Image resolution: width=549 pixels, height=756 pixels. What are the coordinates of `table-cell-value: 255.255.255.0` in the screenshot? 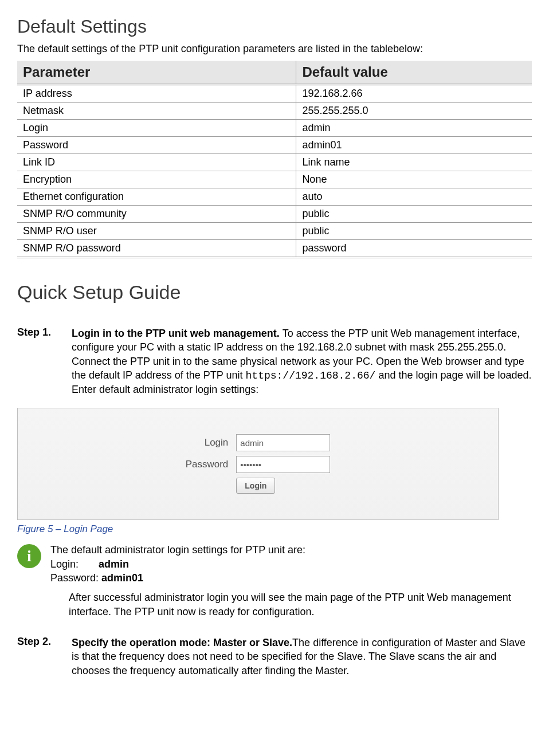 It's located at (414, 111).